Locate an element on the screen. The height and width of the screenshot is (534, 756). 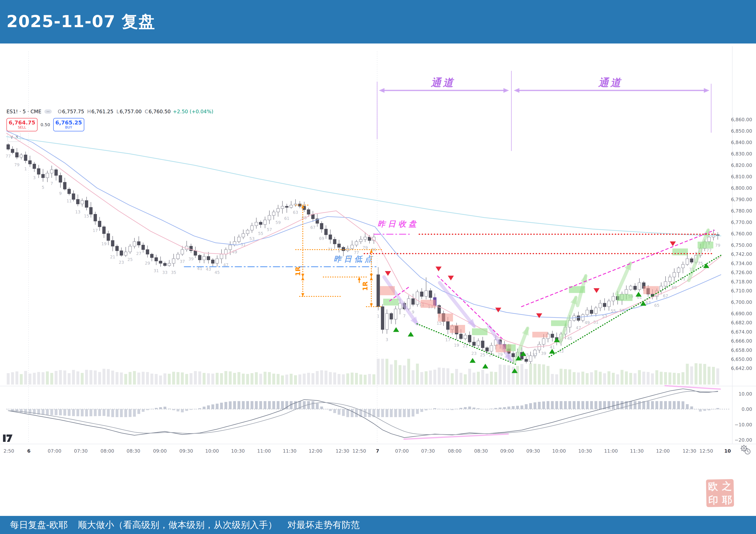
time-tick: 12:50 is located at coordinates (706, 451).